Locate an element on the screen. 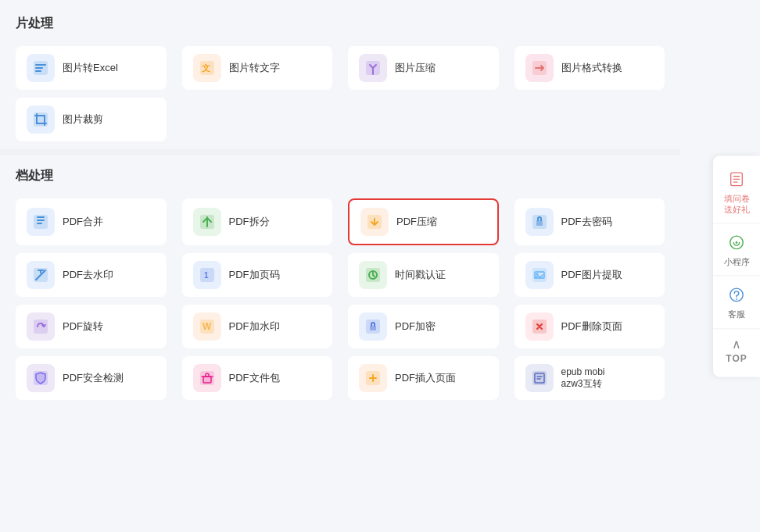 This screenshot has height=532, width=760. survey-icon is located at coordinates (737, 179).